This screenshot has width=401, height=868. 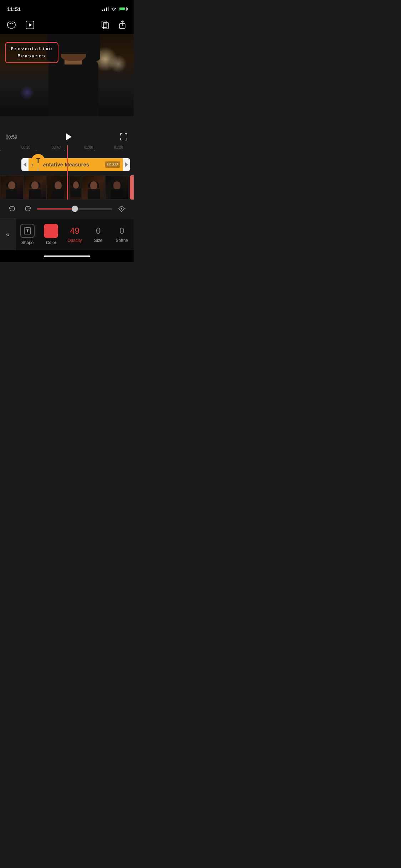 What do you see at coordinates (26, 148) in the screenshot?
I see `ruler-mark-20: 00:20` at bounding box center [26, 148].